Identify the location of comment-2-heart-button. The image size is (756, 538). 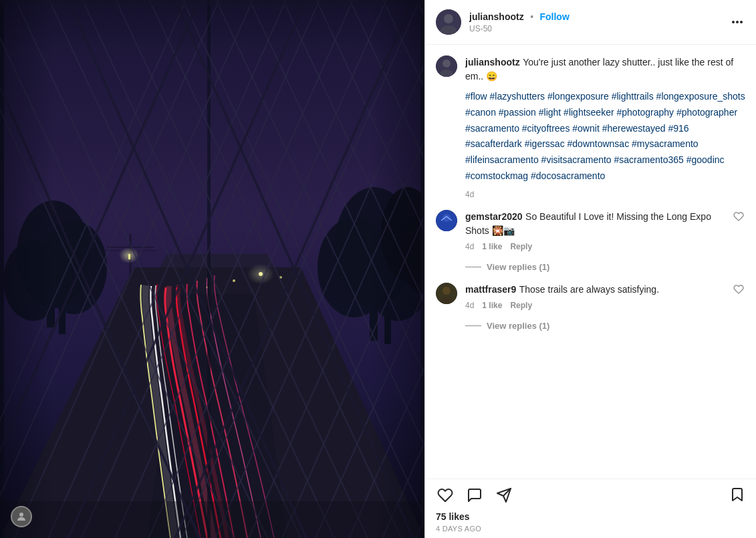
(739, 290).